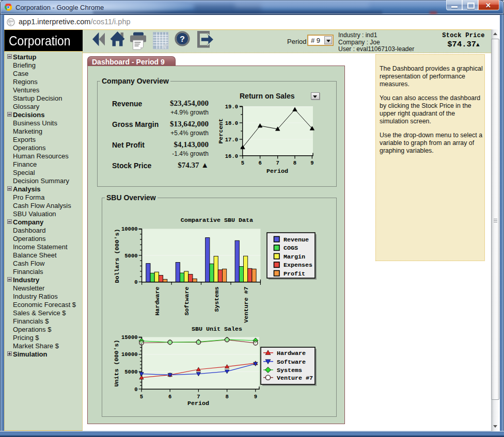 The width and height of the screenshot is (504, 437). Describe the element at coordinates (231, 140) in the screenshot. I see `svg-text: 17.0` at that location.